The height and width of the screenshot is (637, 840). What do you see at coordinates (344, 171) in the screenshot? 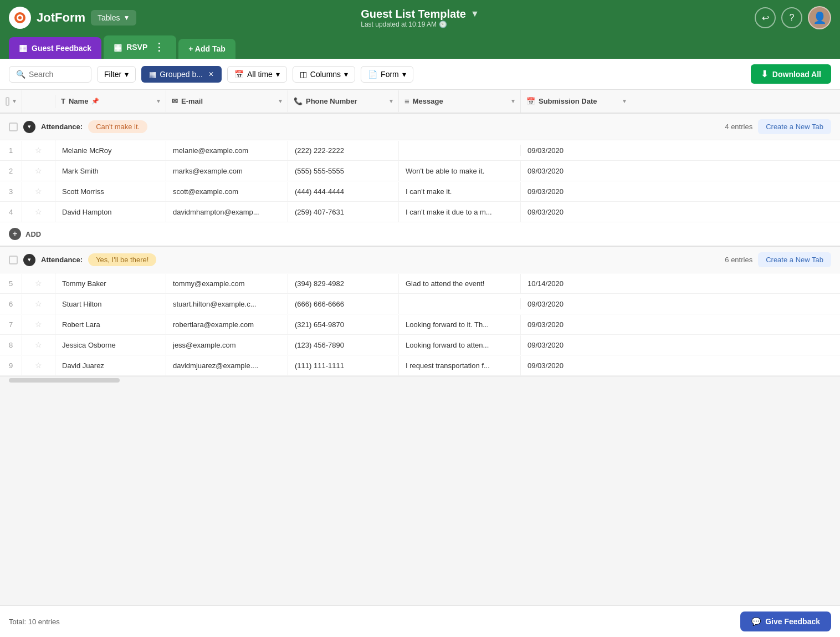
I see `row-phone-2: (555) 555-5555` at bounding box center [344, 171].